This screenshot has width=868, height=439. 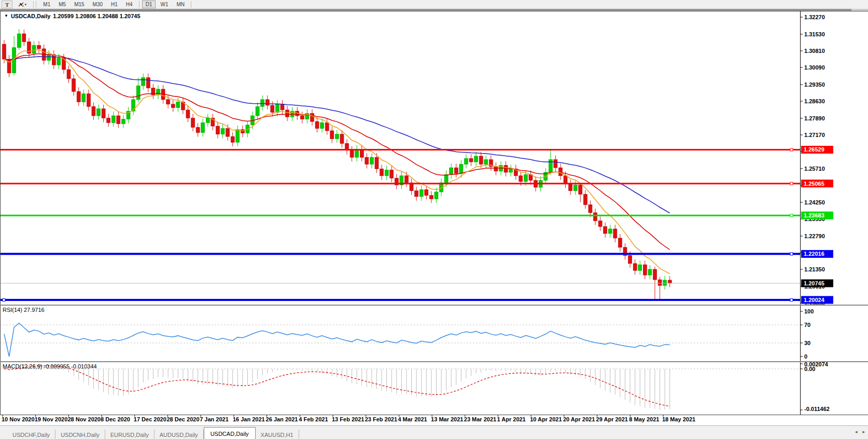 What do you see at coordinates (230, 433) in the screenshot?
I see `chart-tab-usdcad: USDCAD,Daily` at bounding box center [230, 433].